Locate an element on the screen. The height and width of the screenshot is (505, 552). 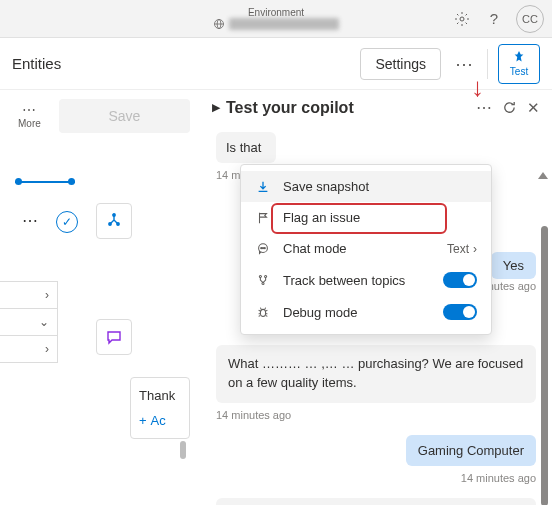
node-more-icon: ⋯ is located at coordinates (30, 220).